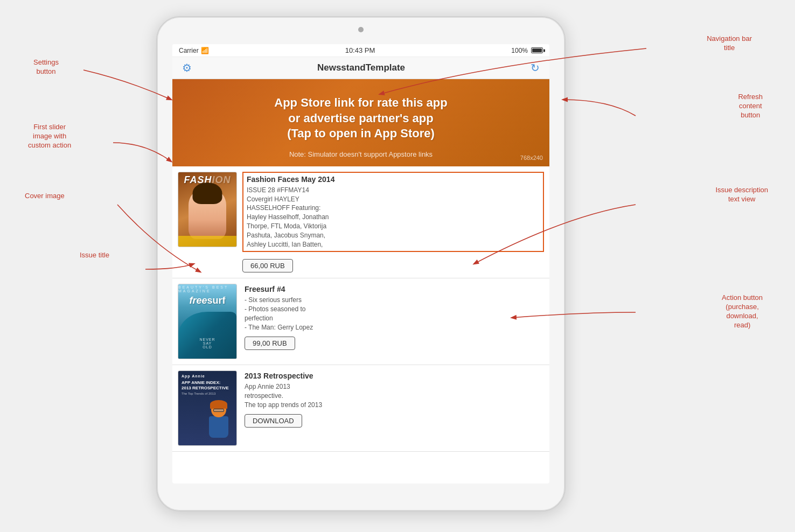  Describe the element at coordinates (393, 313) in the screenshot. I see `issue-description-freesurf: - Six serious surfers- Photos seasoned t…` at that location.